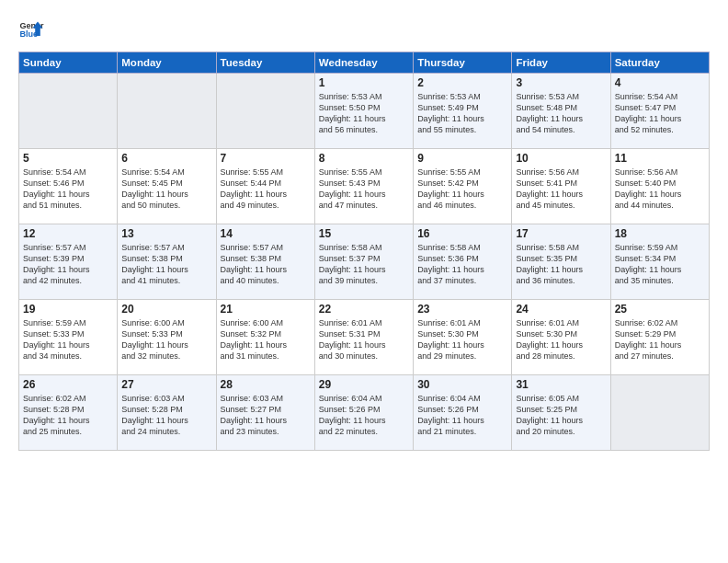  What do you see at coordinates (561, 63) in the screenshot?
I see `weekday-header-friday: Friday` at bounding box center [561, 63].